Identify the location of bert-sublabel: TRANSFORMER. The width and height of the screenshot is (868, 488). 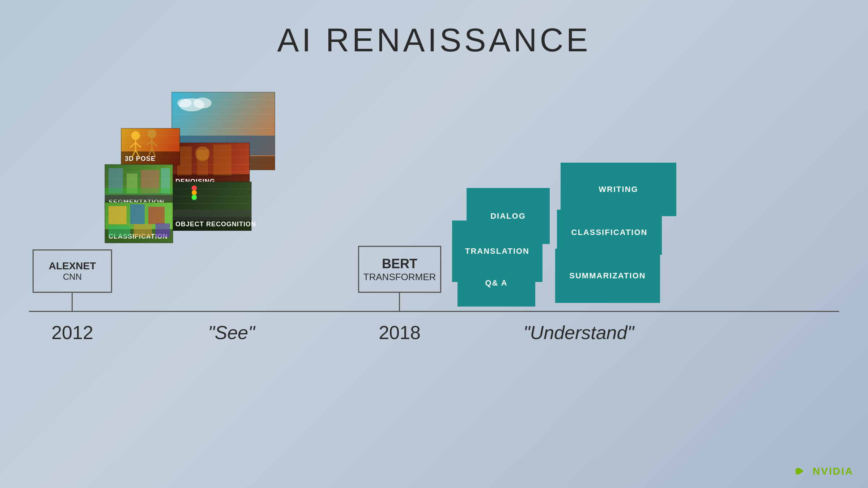
(400, 277).